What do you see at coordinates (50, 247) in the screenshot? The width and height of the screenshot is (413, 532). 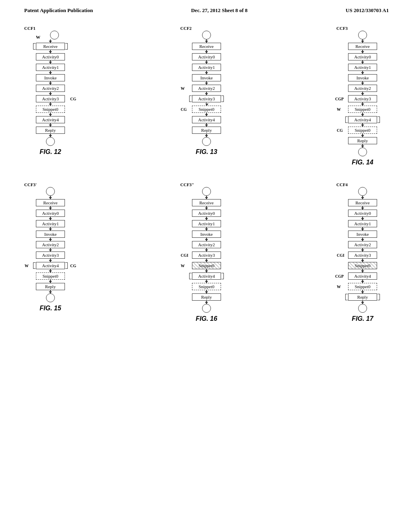 I see `figure-15: CCF3' Receive Activity0 Activity1 Invoke…` at bounding box center [50, 247].